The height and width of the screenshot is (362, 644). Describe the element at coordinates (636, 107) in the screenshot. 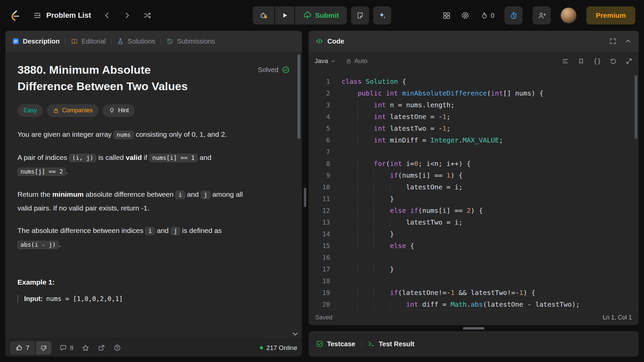

I see `editor-scrollbar-thumb` at that location.